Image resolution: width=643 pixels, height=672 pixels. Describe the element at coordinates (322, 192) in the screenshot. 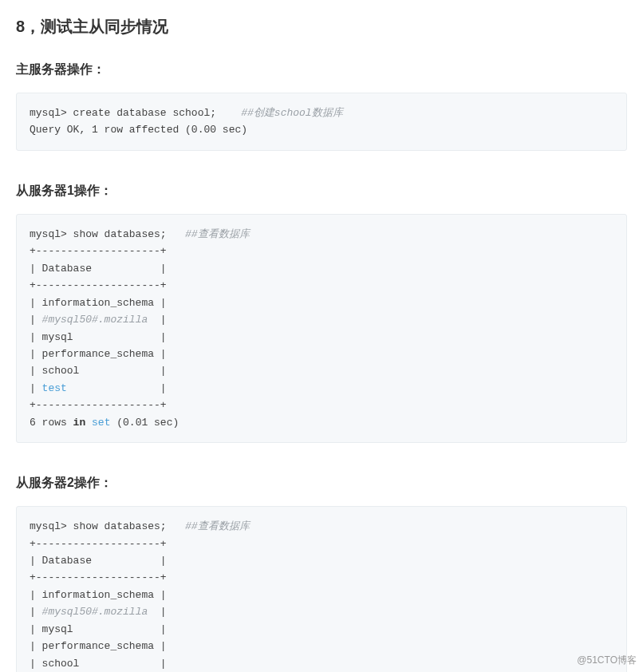

I see `subheading-slave1: 从服务器1操作：` at that location.